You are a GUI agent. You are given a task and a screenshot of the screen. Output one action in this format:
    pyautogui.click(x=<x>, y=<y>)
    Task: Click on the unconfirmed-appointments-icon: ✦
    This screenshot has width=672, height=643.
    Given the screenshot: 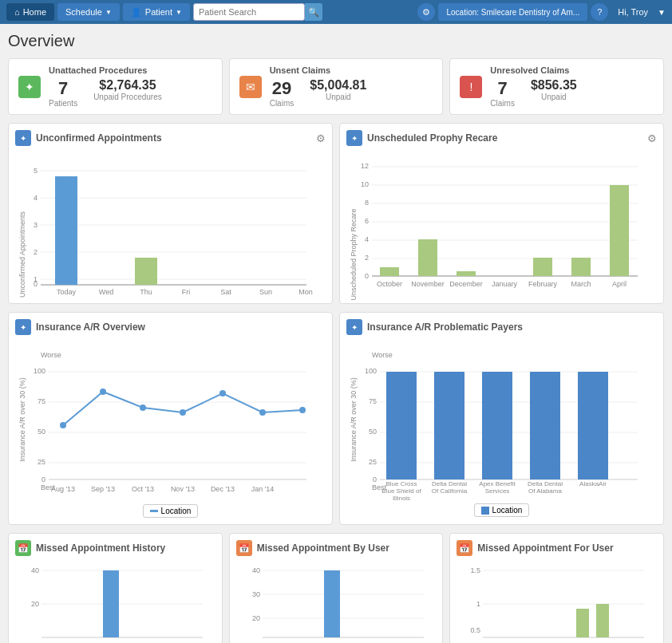 What is the action you would take?
    pyautogui.click(x=23, y=138)
    